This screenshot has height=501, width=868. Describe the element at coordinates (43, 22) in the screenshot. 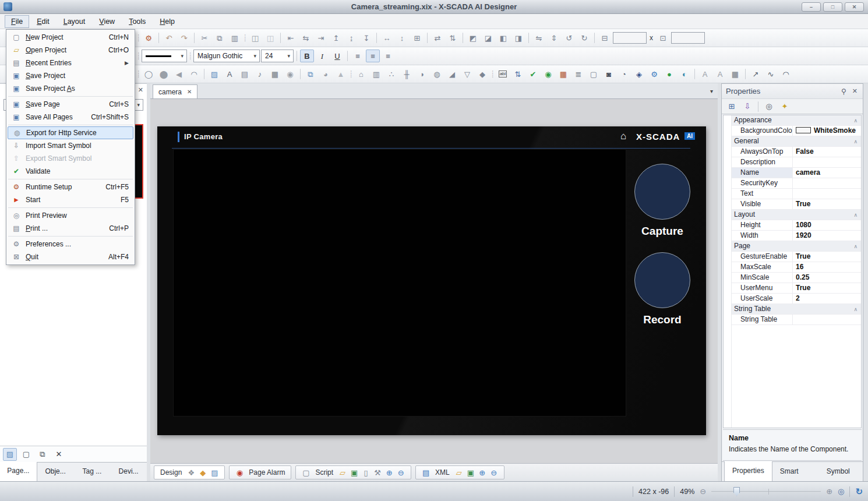

I see `menu-edit: Edit` at that location.